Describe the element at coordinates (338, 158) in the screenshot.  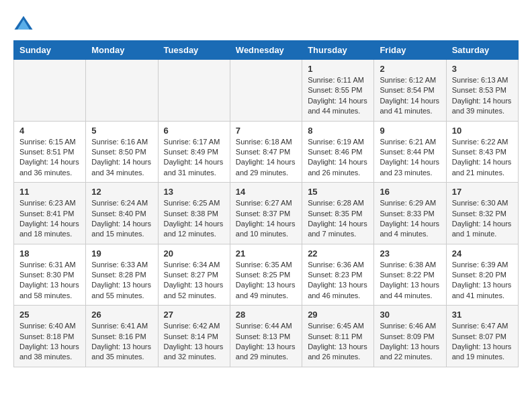
I see `day-info: Sunrise: 6:19 AM Sunset: 8:46 PM Dayligh…` at that location.